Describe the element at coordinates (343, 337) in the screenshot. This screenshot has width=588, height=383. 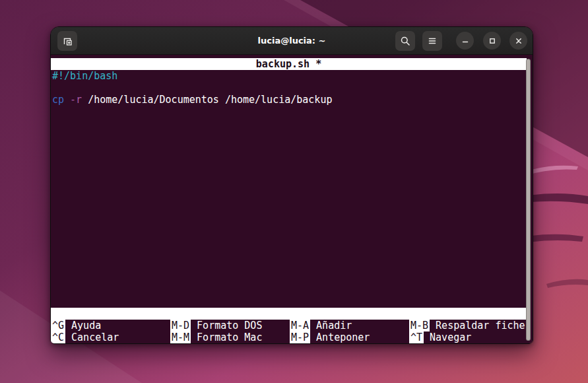
I see `shortcut-label: Anteponer` at that location.